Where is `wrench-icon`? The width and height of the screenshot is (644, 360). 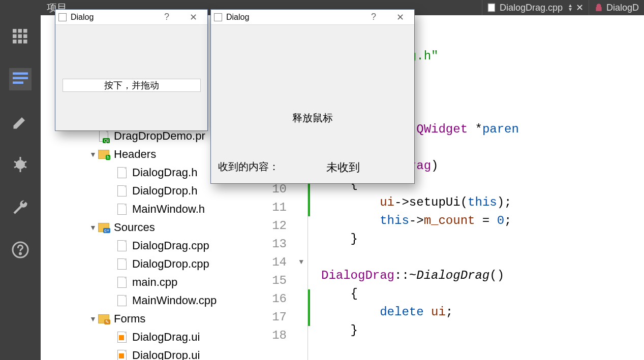 wrench-icon is located at coordinates (20, 207).